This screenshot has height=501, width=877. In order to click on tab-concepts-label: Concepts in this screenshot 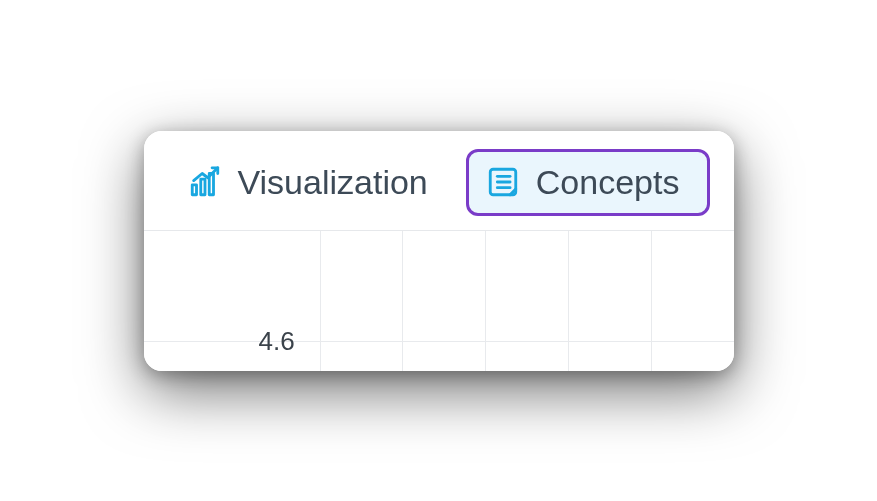, I will do `click(608, 182)`.